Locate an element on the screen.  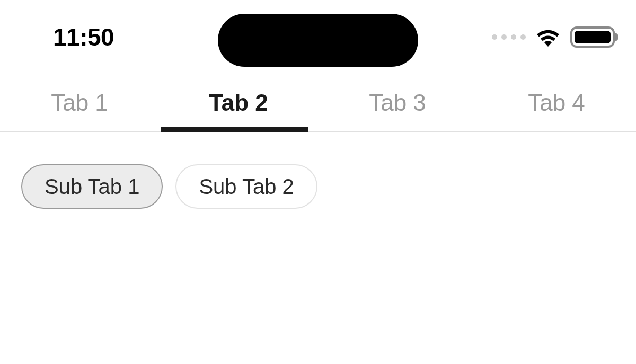
sub-tab-1: Sub Tab 1 is located at coordinates (92, 187).